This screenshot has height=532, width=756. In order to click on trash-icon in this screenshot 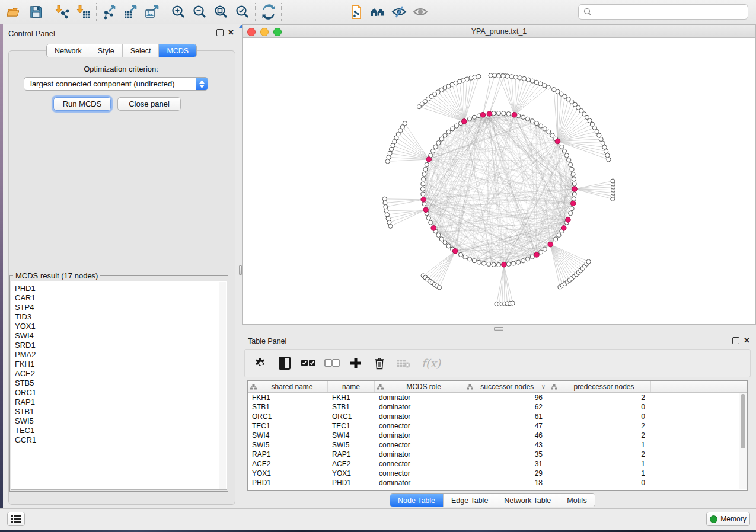, I will do `click(379, 363)`.